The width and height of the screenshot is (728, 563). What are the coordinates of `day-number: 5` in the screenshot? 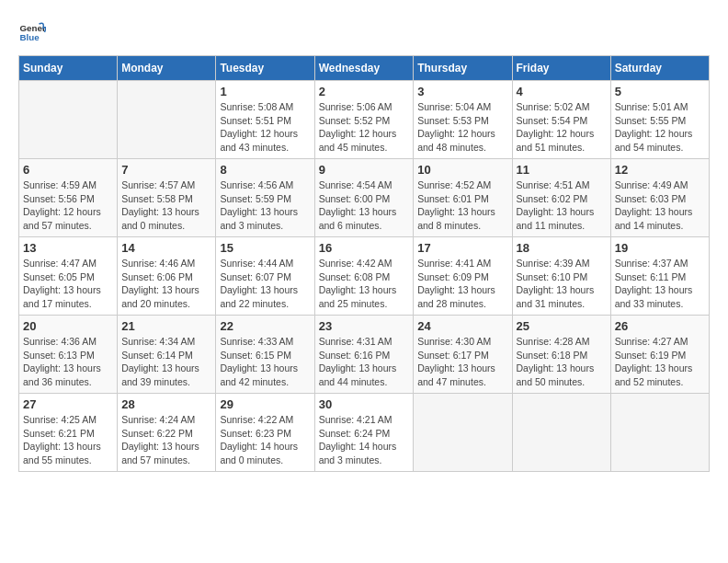 It's located at (660, 92).